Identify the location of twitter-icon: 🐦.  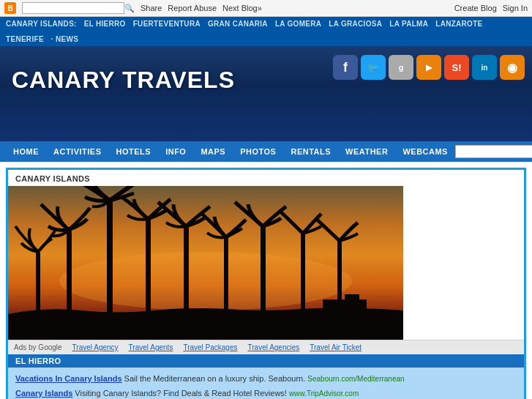
(373, 67).